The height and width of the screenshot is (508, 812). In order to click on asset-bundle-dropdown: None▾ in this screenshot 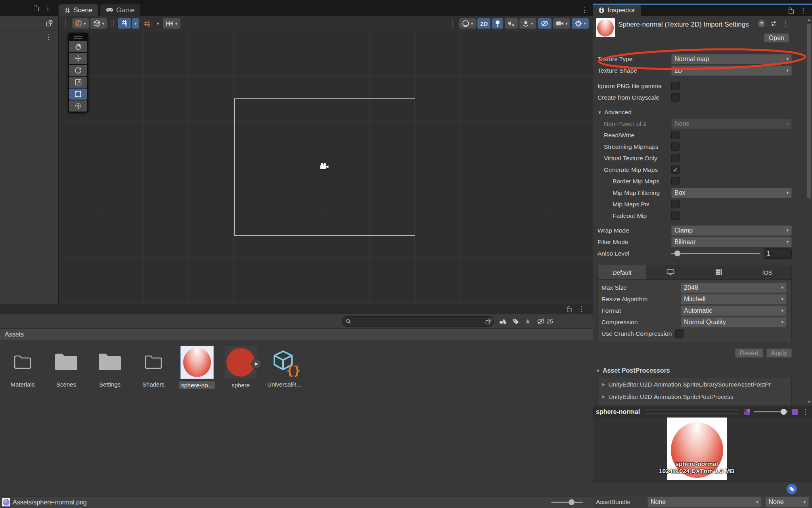, I will do `click(704, 502)`.